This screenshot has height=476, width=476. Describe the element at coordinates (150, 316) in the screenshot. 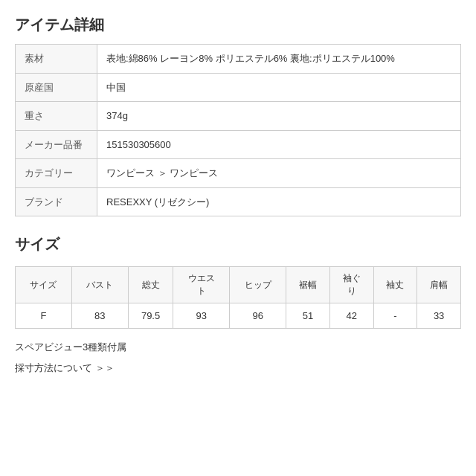

I see `size-cell: 79.5` at that location.